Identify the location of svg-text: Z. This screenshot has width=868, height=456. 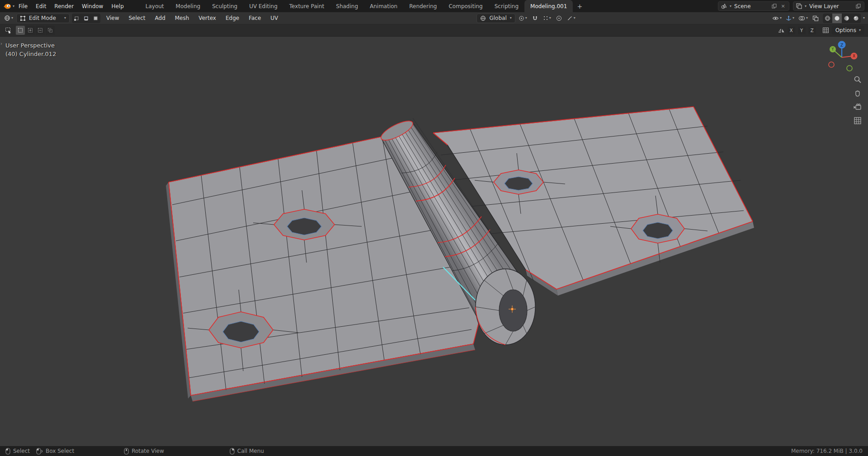
(842, 45).